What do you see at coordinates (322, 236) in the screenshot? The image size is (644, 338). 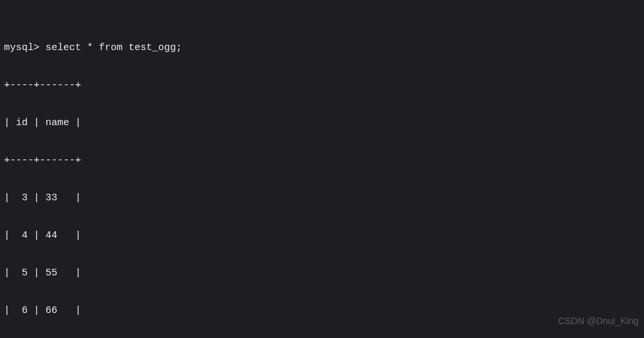 I see `table-row: | 4 | 44 |` at bounding box center [322, 236].